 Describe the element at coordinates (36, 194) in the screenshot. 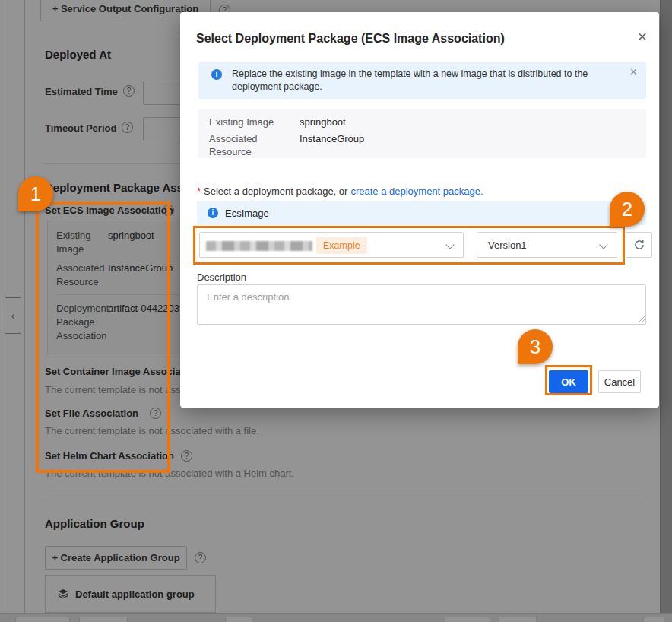

I see `step-badge-1: 1` at that location.